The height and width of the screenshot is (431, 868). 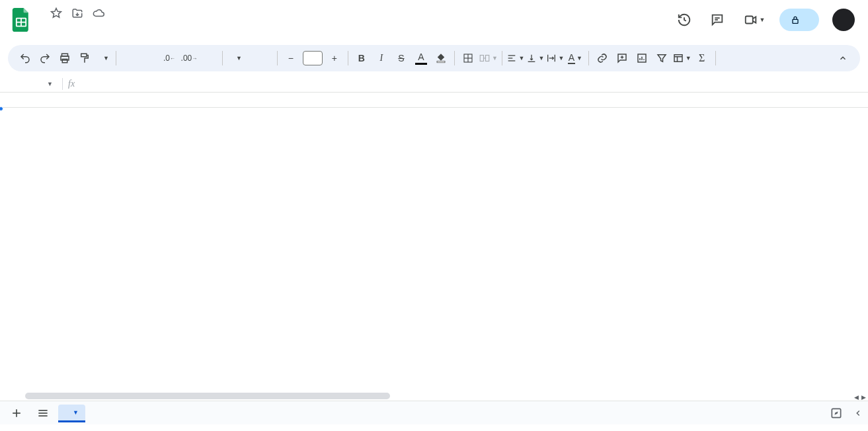 What do you see at coordinates (381, 58) in the screenshot?
I see `italic-button: I` at bounding box center [381, 58].